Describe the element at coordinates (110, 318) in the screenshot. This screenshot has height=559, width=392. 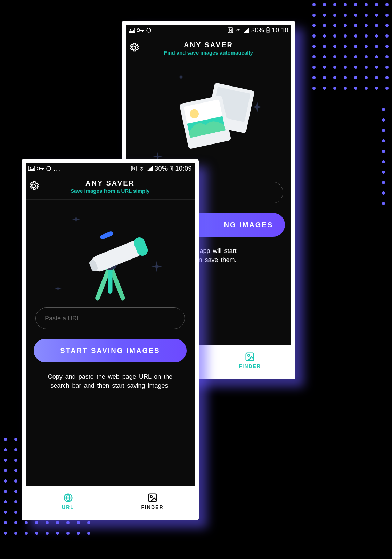
I see `url-input: Paste a URL` at that location.